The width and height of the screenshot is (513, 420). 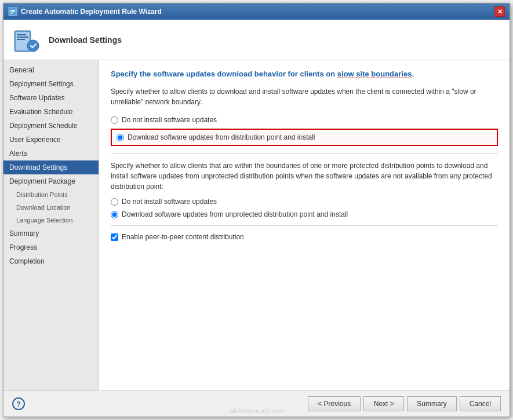 What do you see at coordinates (183, 237) in the screenshot?
I see `peer-to-peer-label: Enable peer-to-peer content distribution` at bounding box center [183, 237].